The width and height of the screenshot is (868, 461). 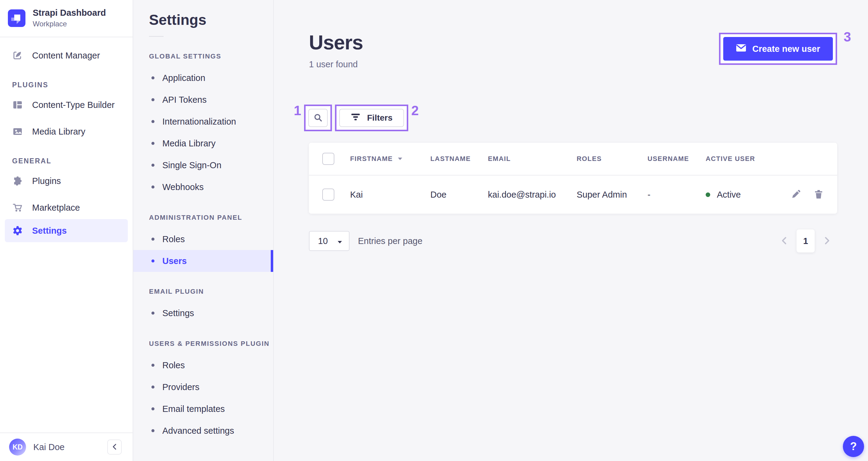 I want to click on subnav-item-advanced-settings: Advanced settings, so click(x=203, y=431).